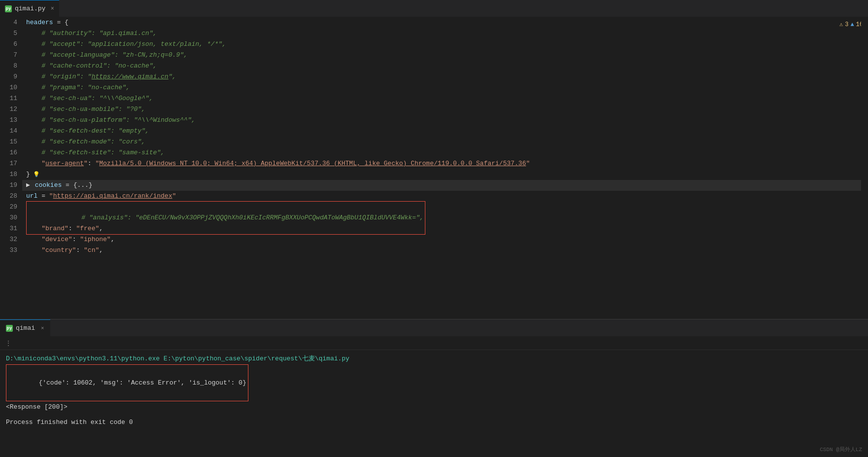 The height and width of the screenshot is (457, 868). What do you see at coordinates (445, 99) in the screenshot?
I see `code-line-11: # "sec-ch-ua": "^\\^Google^",` at bounding box center [445, 99].